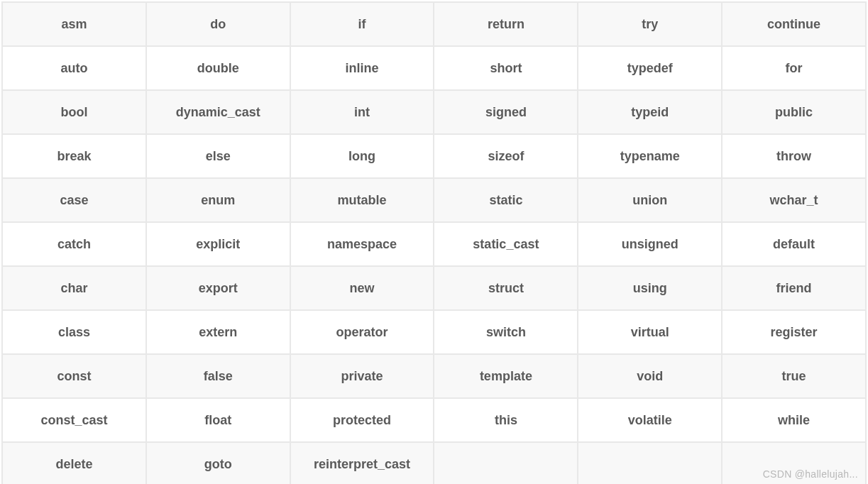  What do you see at coordinates (74, 68) in the screenshot?
I see `table-cell: auto` at bounding box center [74, 68].